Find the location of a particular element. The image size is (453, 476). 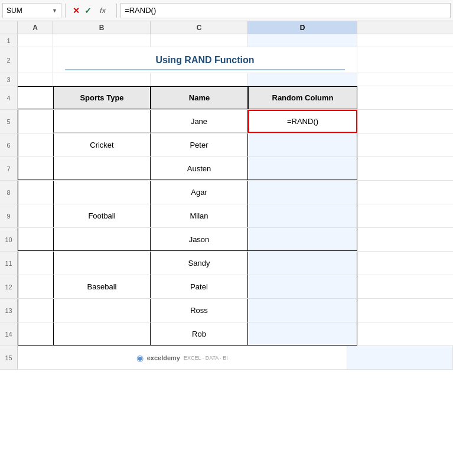

name-box-value: SUM is located at coordinates (14, 11).